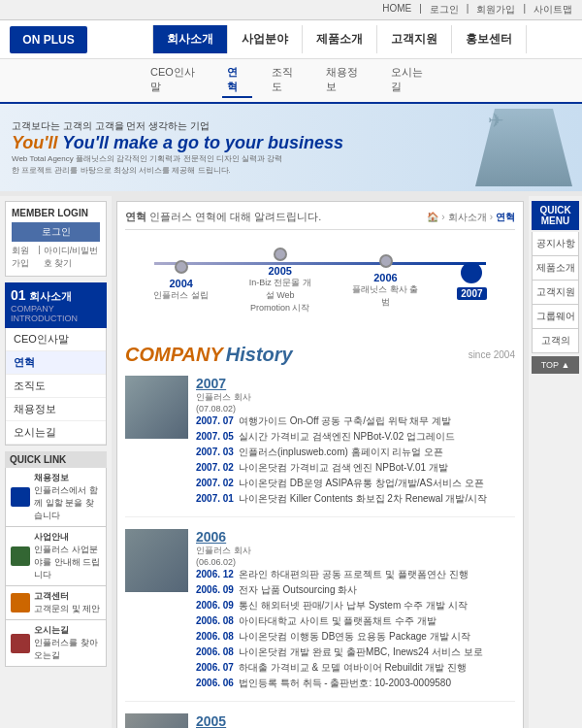 The height and width of the screenshot is (728, 582). What do you see at coordinates (56, 497) in the screenshot?
I see `quick-link-recruit: 채용정보 인플러스에서 함께 일할 분을 찾습니다` at bounding box center [56, 497].